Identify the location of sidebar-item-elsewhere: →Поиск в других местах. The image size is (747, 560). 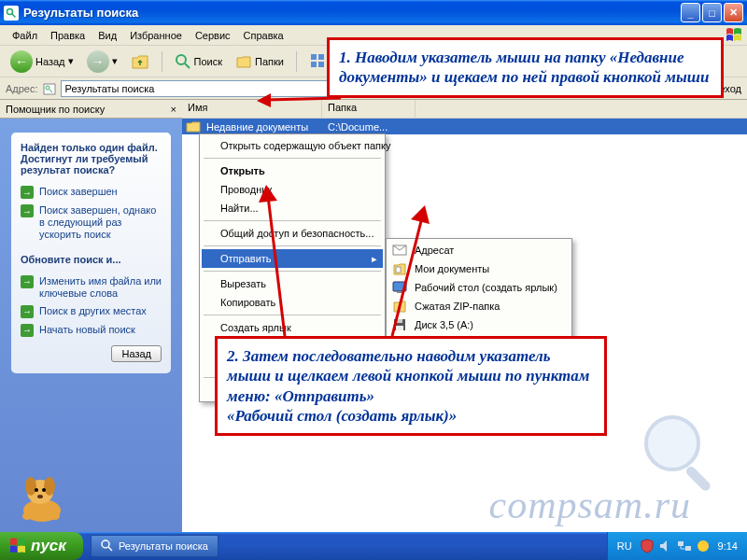
(92, 312).